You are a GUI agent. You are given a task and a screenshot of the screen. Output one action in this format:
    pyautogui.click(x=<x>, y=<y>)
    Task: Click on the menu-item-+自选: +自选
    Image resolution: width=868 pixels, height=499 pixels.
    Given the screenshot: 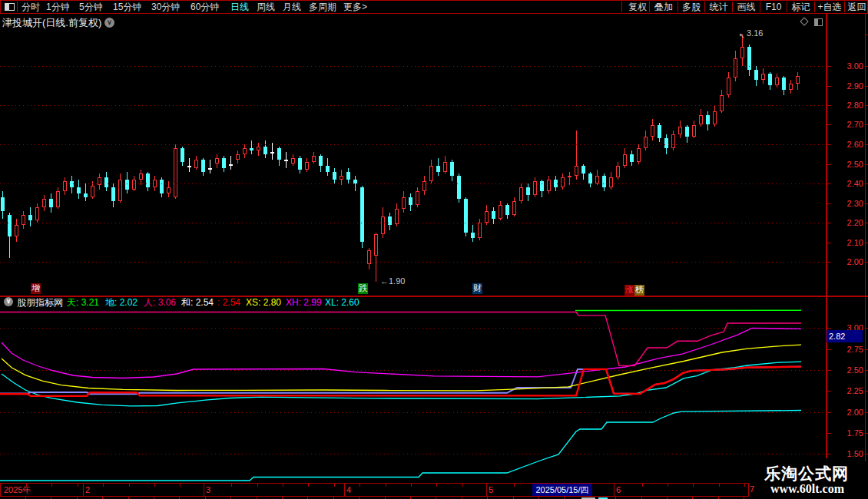 What is the action you would take?
    pyautogui.click(x=830, y=8)
    